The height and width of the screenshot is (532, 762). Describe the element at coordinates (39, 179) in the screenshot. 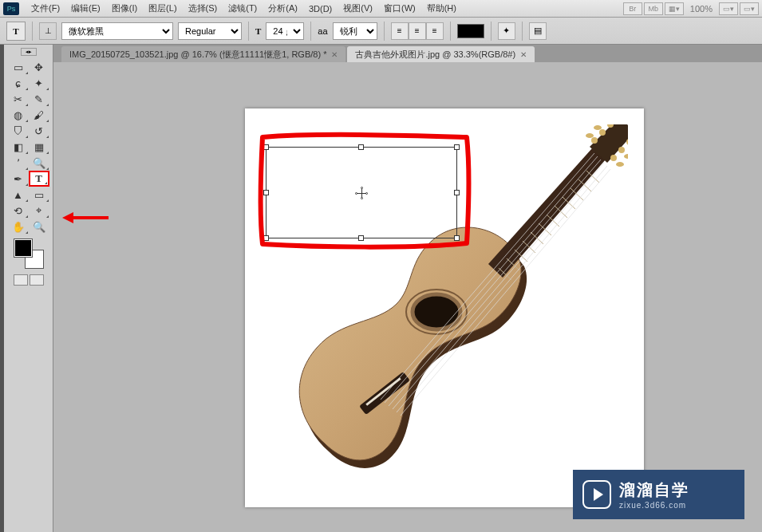

I see `type-tool: T` at that location.